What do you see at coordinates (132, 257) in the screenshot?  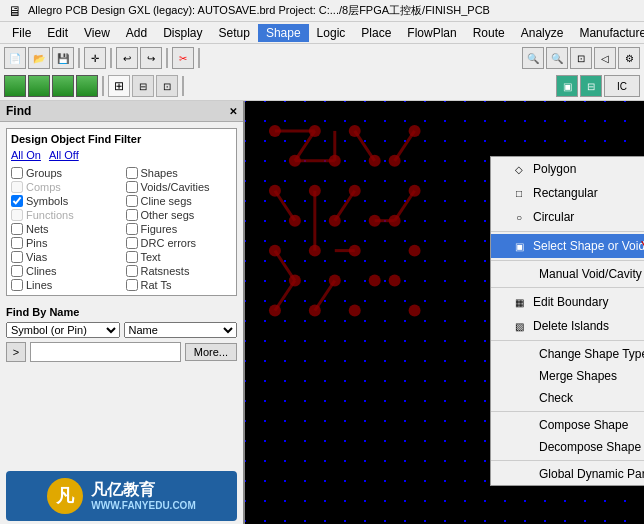 I see `checkbox-input-text` at bounding box center [132, 257].